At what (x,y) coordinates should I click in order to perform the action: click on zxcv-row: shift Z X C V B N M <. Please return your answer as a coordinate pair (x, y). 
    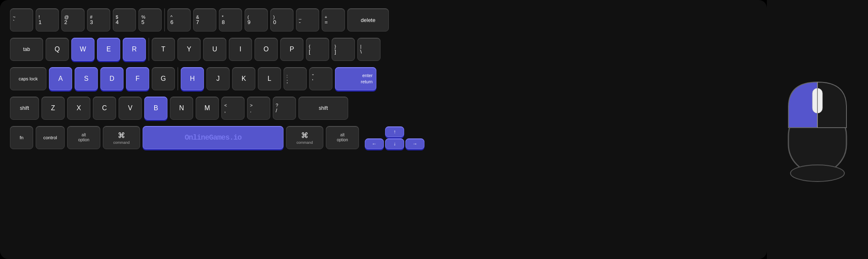
    Looking at the image, I should click on (383, 108).